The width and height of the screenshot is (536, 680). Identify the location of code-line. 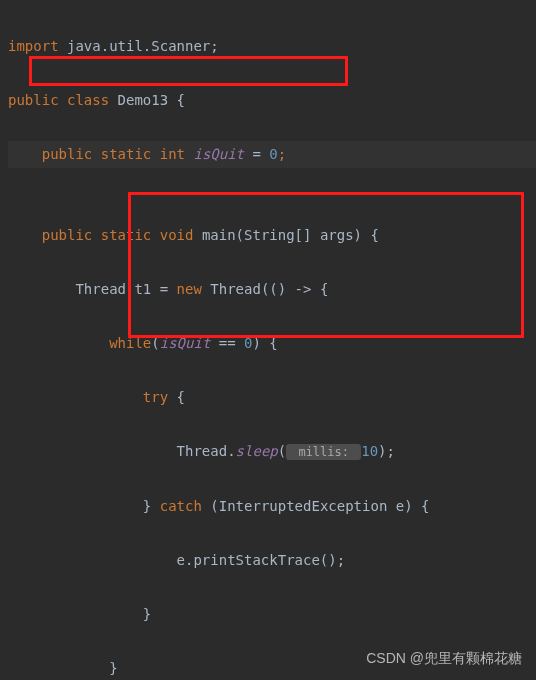
(272, 182).